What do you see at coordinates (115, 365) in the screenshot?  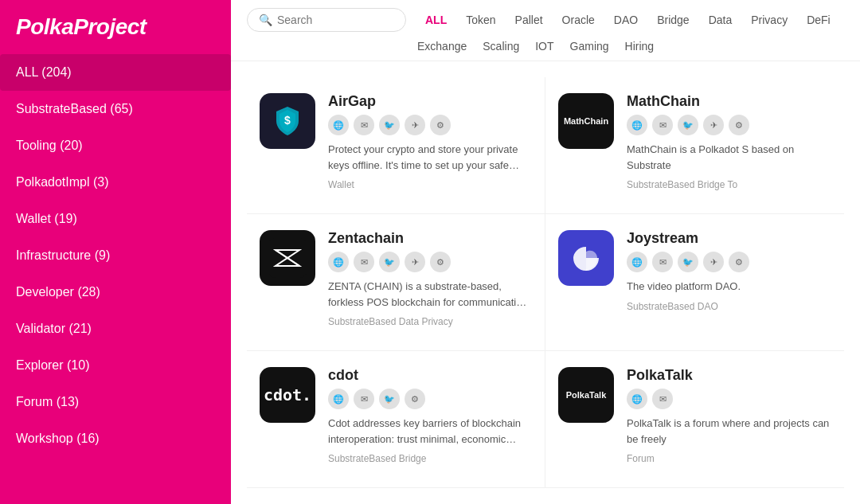 I see `sidebar-item-explorer: Explorer (10)` at bounding box center [115, 365].